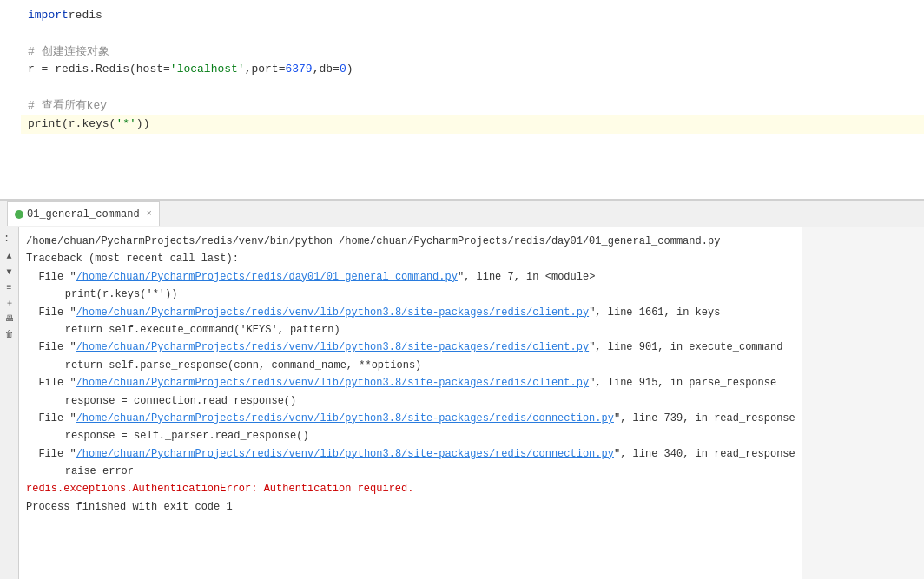 This screenshot has height=579, width=924. I want to click on terminal-line: /home/chuan/PycharmProjects/redis/venv/b…, so click(411, 241).